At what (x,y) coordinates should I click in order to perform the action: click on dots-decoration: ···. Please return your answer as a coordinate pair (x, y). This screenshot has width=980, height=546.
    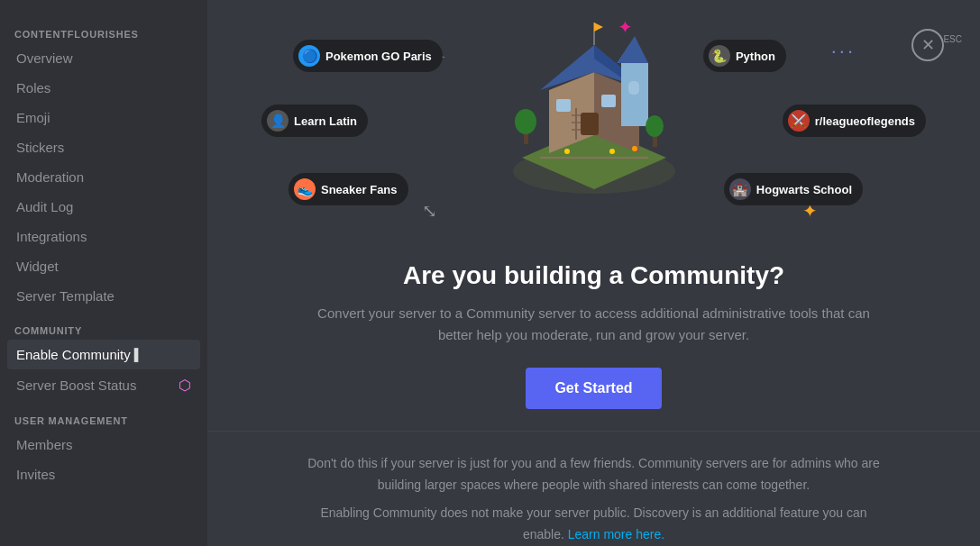
    Looking at the image, I should click on (844, 51).